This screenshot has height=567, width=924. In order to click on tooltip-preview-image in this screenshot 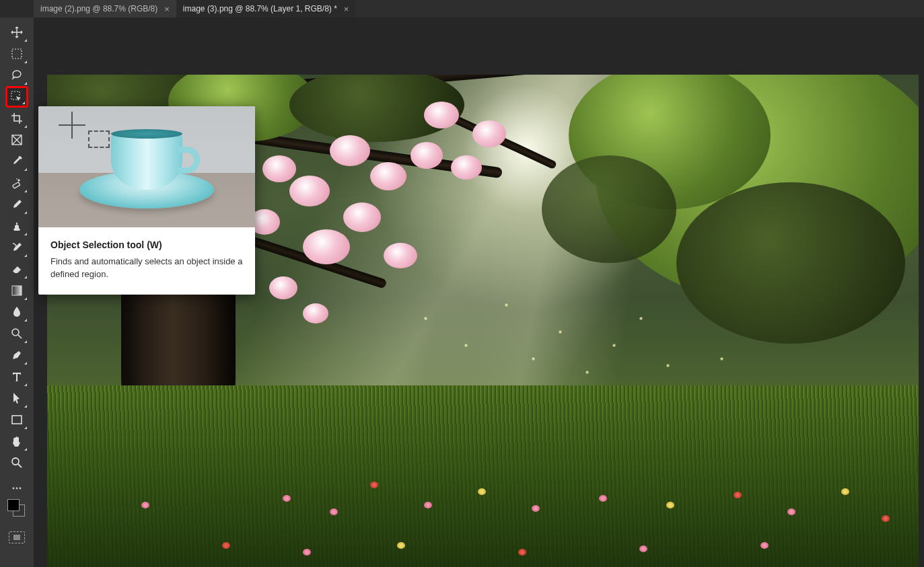, I will do `click(147, 167)`.